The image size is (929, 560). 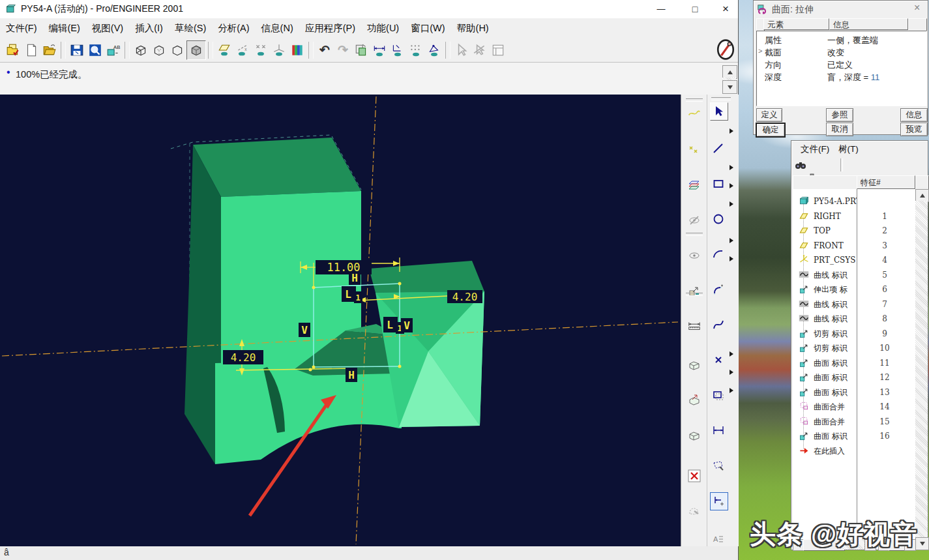 What do you see at coordinates (330, 28) in the screenshot?
I see `menu-applications: 应用程序(P)` at bounding box center [330, 28].